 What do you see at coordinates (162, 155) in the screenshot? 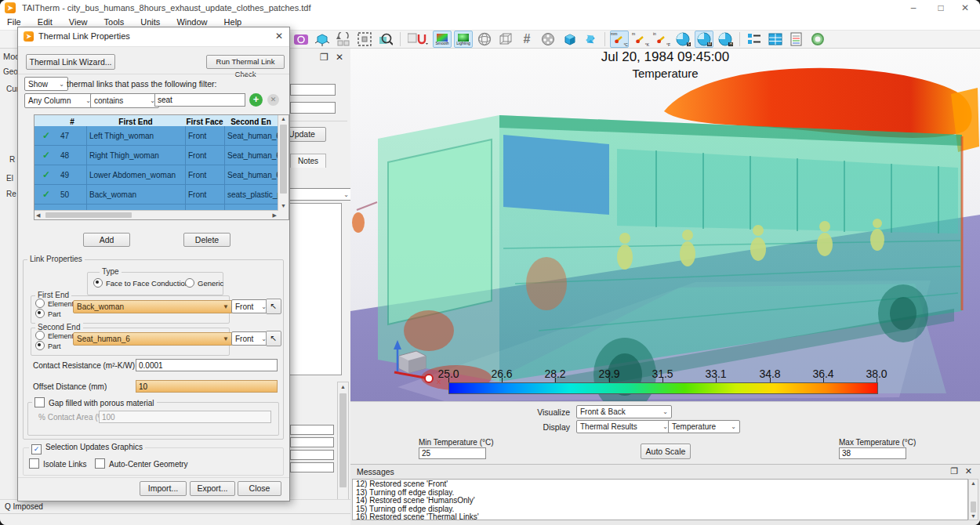
I see `table-row: ✓ 48 Right Thigh_woman Front Seat_human_…` at bounding box center [162, 155].